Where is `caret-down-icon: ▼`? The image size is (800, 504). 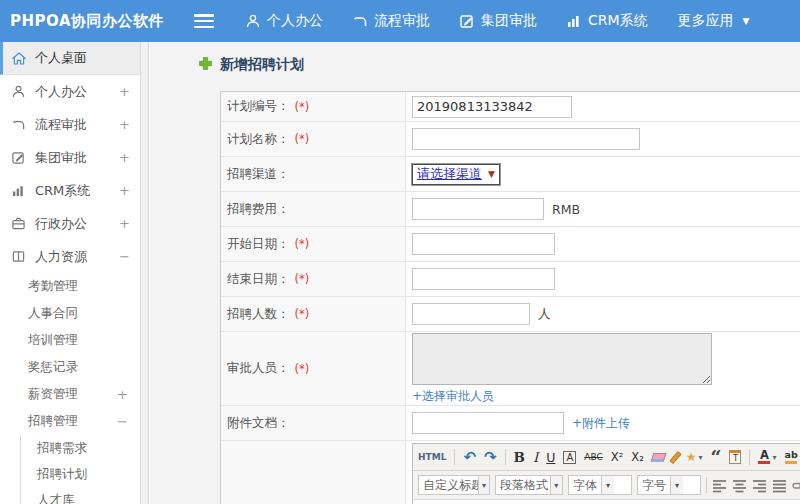
caret-down-icon: ▼ is located at coordinates (746, 21).